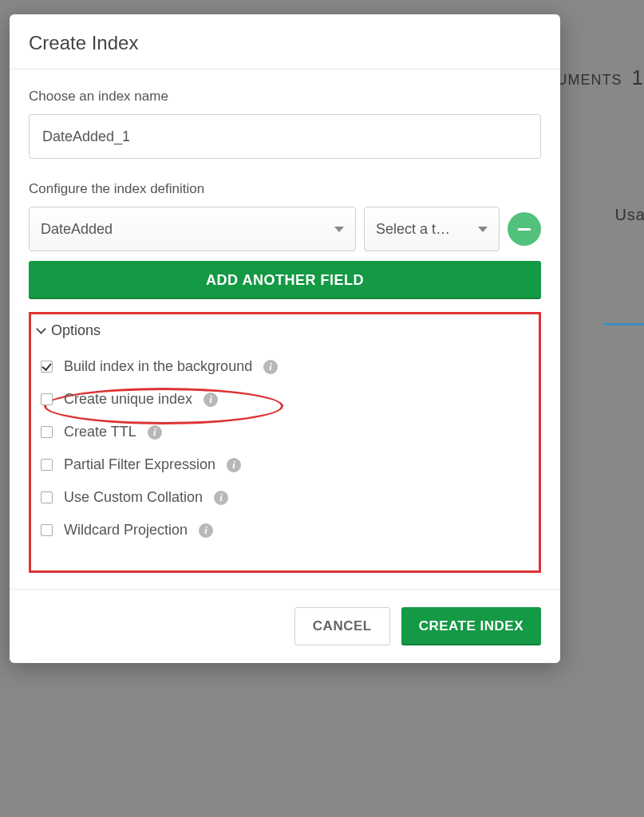 The height and width of the screenshot is (817, 644). I want to click on option-unique-index: Create unique index i, so click(284, 399).